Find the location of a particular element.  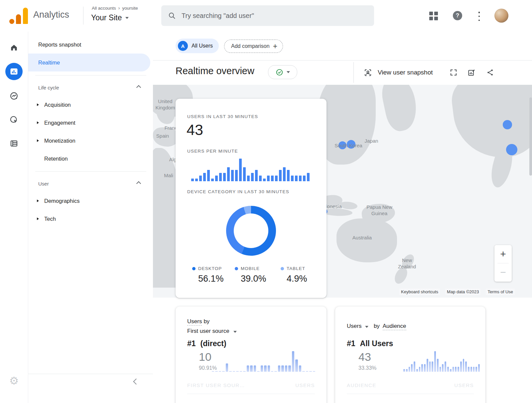

breadcrumb-current: yoursite is located at coordinates (130, 8).